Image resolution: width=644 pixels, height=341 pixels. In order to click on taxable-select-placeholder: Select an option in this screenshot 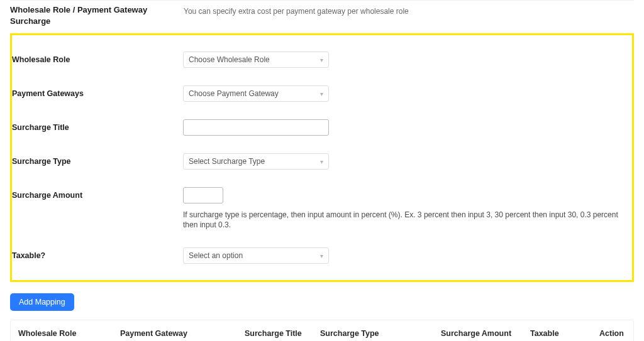, I will do `click(216, 256)`.